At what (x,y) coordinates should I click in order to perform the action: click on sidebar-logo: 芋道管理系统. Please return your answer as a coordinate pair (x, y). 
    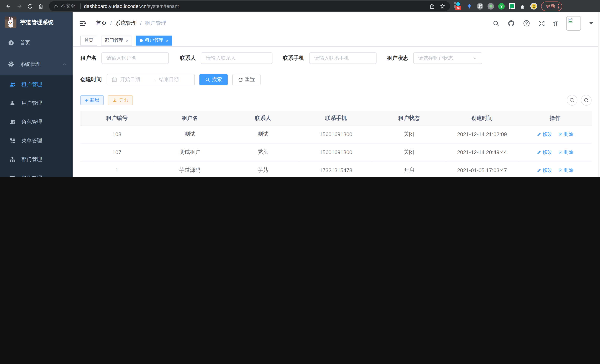
    Looking at the image, I should click on (37, 22).